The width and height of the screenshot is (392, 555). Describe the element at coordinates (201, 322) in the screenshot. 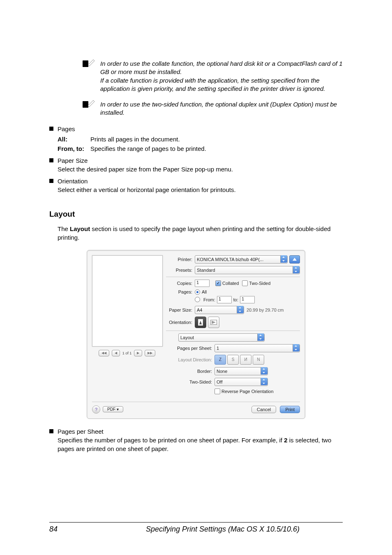

I see `orientation-portrait-button` at that location.